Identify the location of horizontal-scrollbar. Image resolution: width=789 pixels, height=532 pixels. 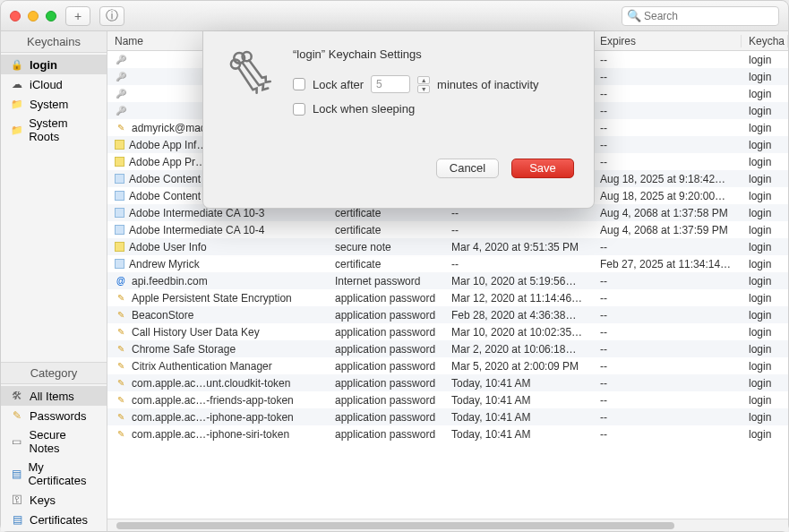
(448, 525).